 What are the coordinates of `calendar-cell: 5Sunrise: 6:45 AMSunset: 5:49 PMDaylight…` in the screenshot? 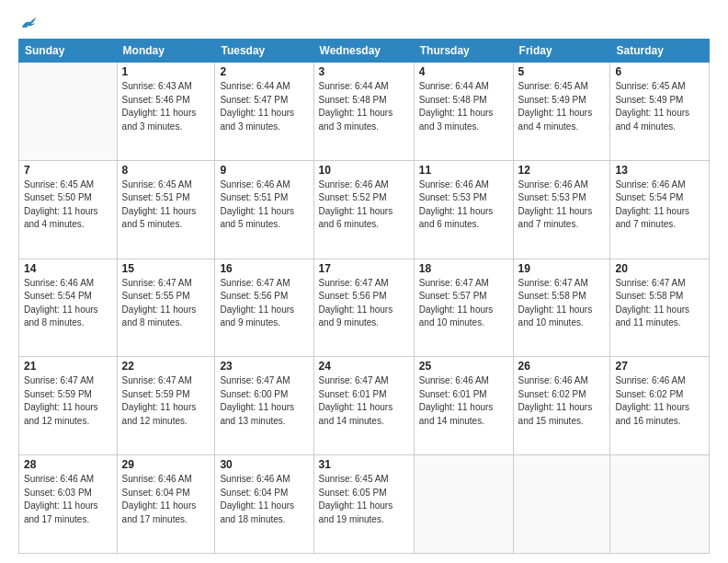 It's located at (562, 112).